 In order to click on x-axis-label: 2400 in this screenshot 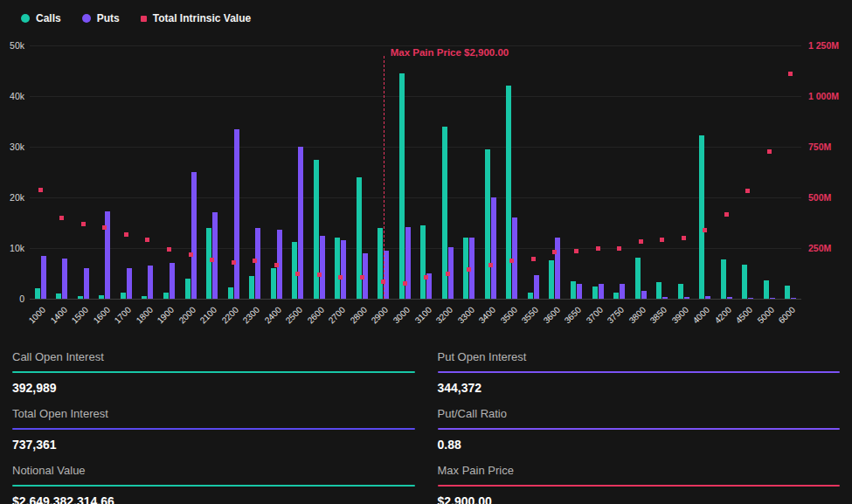, I will do `click(273, 315)`.